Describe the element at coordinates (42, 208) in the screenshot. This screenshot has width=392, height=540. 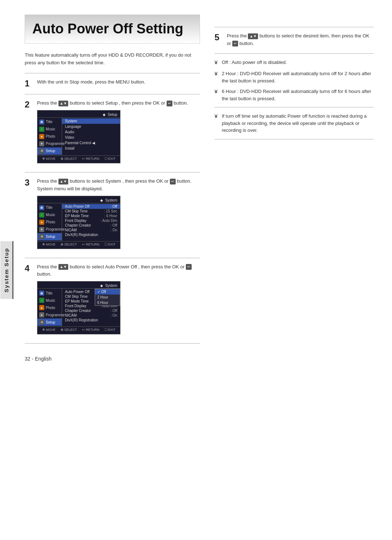
I see `sys-title-icon: ▦` at that location.